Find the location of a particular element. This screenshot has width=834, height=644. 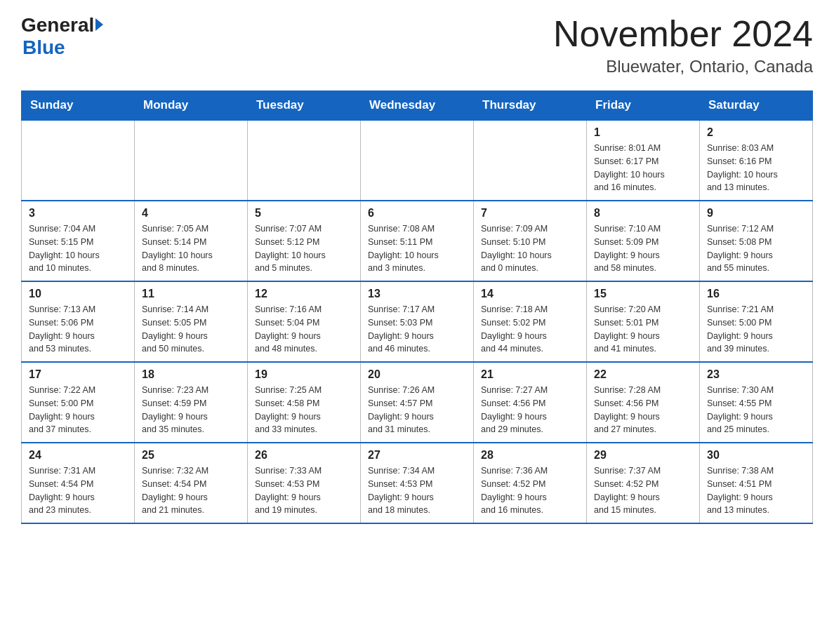

day-info: Sunrise: 7:12 AMSunset: 5:08 PMDaylight:… is located at coordinates (756, 248).